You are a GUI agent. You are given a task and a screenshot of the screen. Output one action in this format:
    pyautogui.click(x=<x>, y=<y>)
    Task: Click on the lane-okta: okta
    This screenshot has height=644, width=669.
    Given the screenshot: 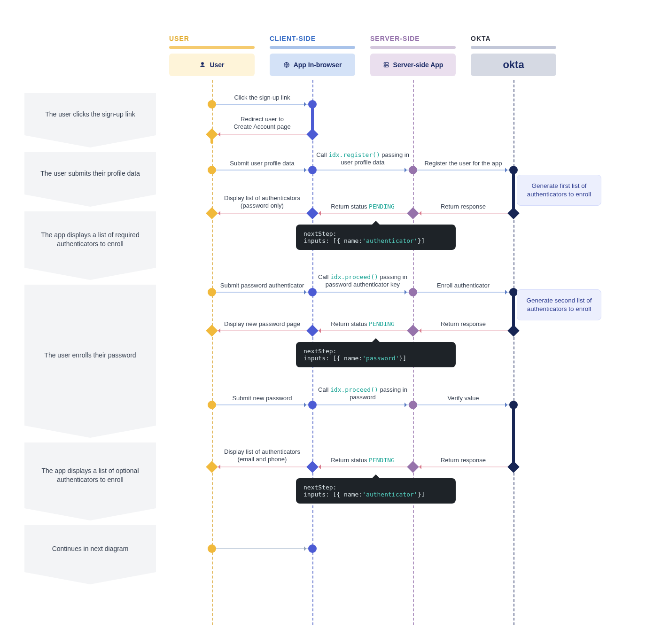 What is the action you would take?
    pyautogui.click(x=513, y=55)
    